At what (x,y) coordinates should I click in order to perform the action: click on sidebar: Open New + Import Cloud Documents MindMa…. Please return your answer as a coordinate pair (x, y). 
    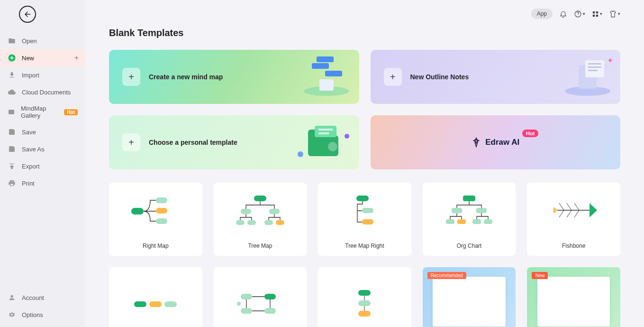
    Looking at the image, I should click on (43, 163).